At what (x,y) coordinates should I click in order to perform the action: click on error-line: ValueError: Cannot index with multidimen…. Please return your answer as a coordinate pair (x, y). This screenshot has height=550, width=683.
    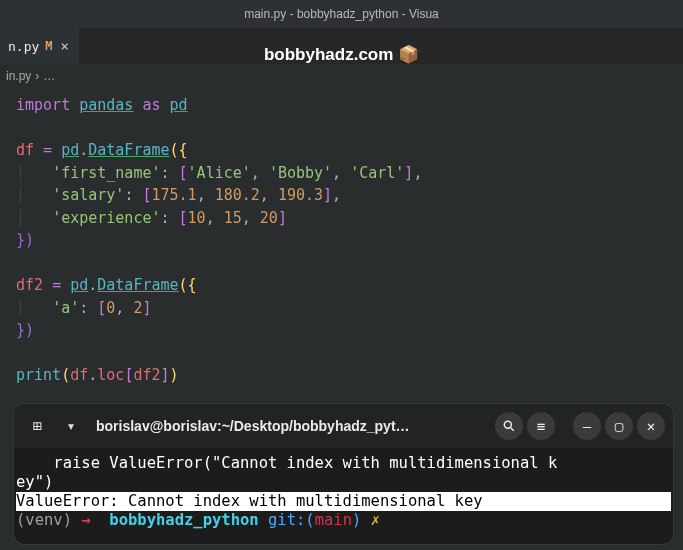
    Looking at the image, I should click on (344, 502).